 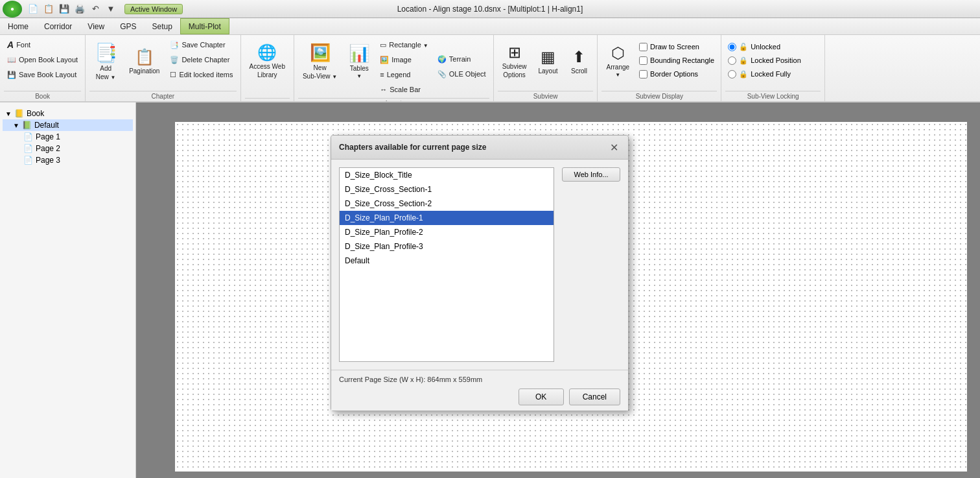 What do you see at coordinates (591, 174) in the screenshot?
I see `web-info-button: Web Info...` at bounding box center [591, 174].